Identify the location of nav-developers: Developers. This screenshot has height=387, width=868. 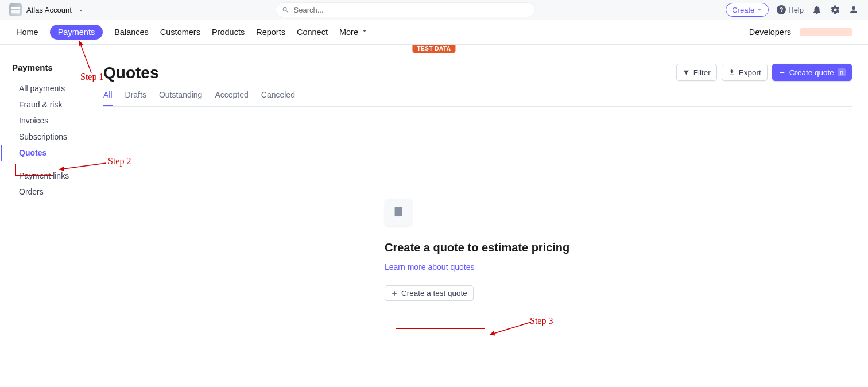
(770, 32).